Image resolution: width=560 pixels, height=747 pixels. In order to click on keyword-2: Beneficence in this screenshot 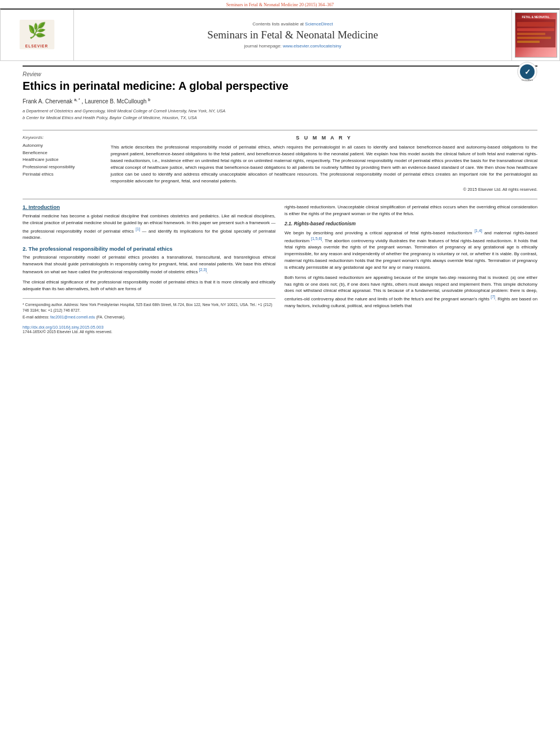, I will do `click(62, 154)`.